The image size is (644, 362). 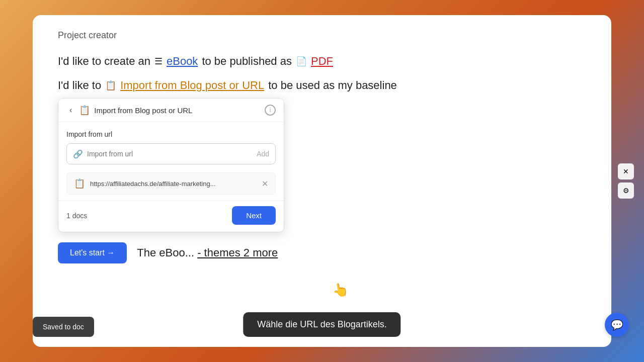 What do you see at coordinates (270, 110) in the screenshot?
I see `info-icon-button: i` at bounding box center [270, 110].